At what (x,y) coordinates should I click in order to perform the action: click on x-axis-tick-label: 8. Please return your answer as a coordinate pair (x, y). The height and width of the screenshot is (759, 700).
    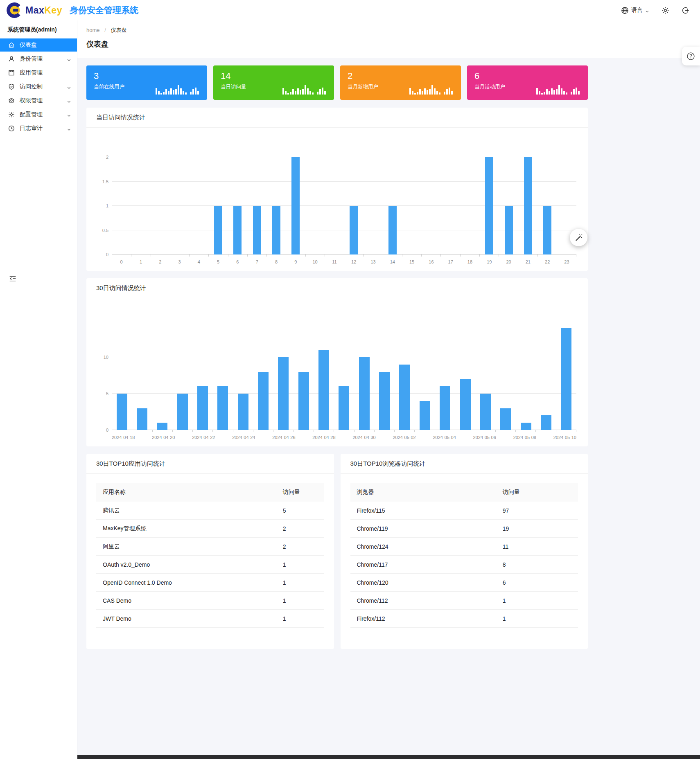
    Looking at the image, I should click on (276, 262).